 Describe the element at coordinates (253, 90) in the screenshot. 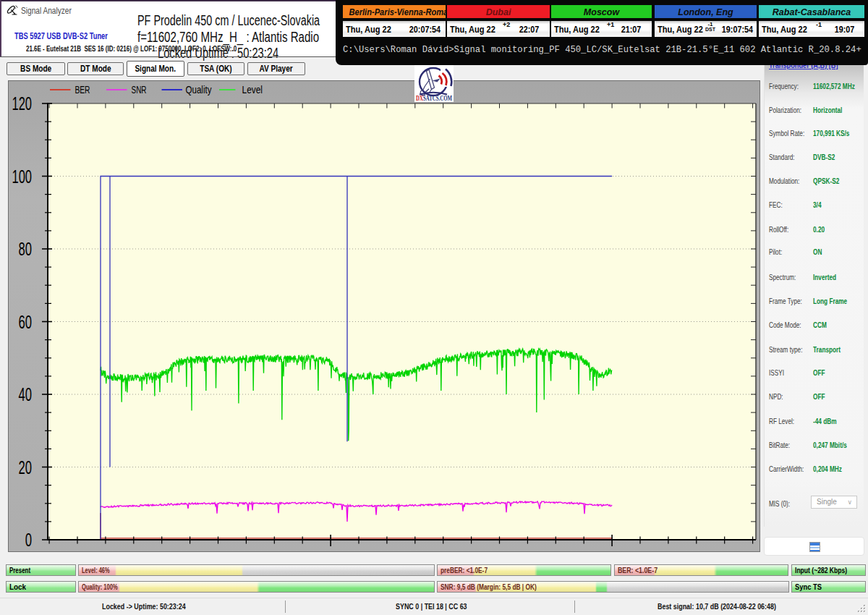

I see `svg-text: Level` at that location.